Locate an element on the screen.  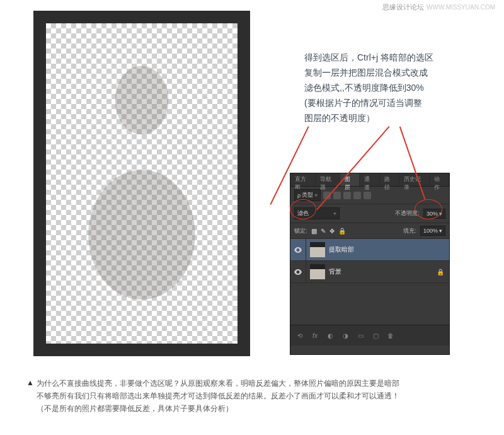
link-layers-icon: ⟲ is located at coordinates (300, 335).